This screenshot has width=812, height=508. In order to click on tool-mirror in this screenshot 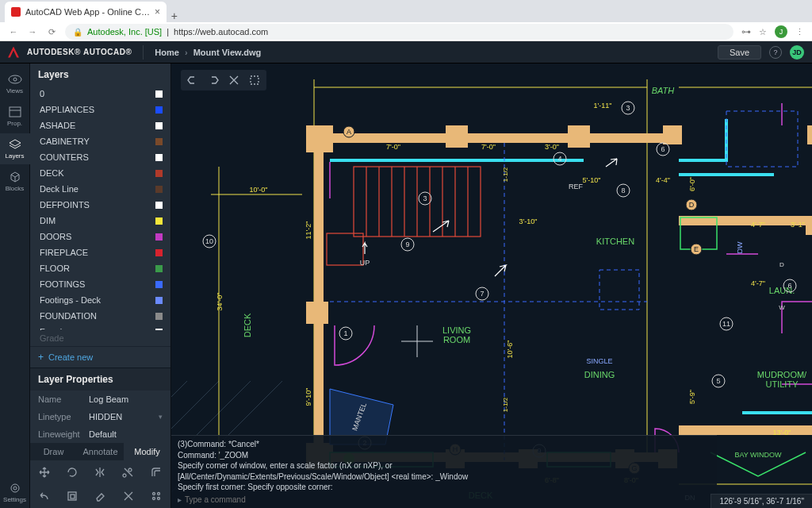, I will do `click(100, 472)`.